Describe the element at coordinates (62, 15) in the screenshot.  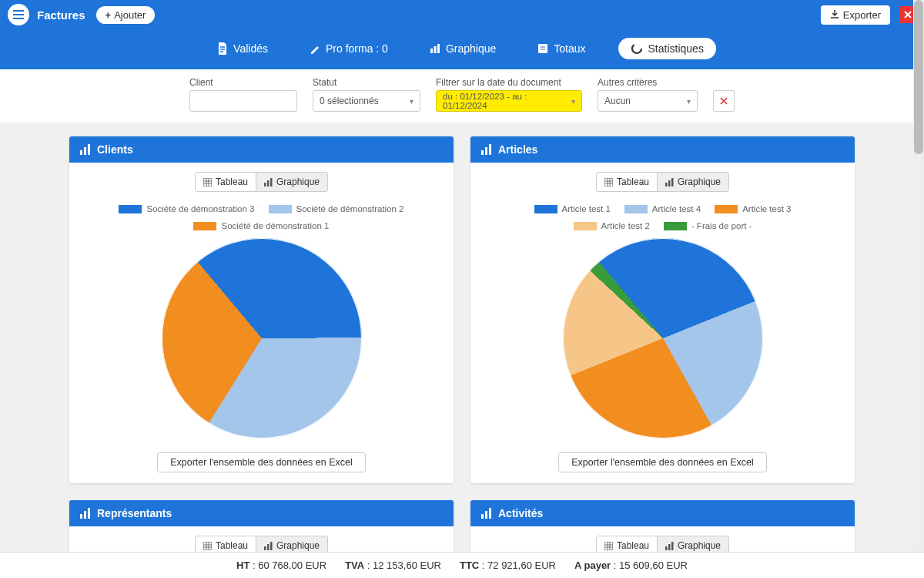
I see `page-title: Factures` at that location.